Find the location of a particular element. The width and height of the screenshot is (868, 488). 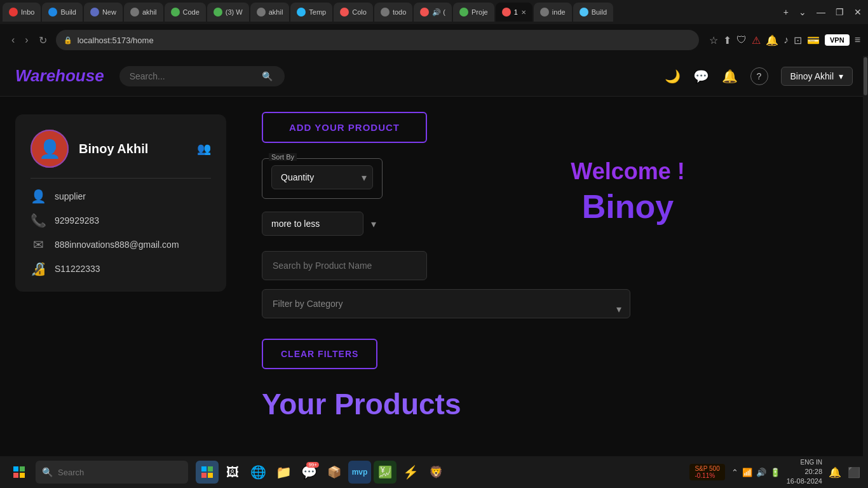

expand-icon: ⌃ is located at coordinates (735, 473).